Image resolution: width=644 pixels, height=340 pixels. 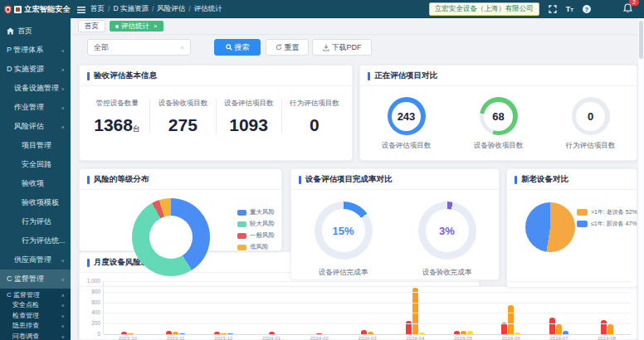 What do you see at coordinates (91, 27) in the screenshot?
I see `tab-home: 首页` at bounding box center [91, 27].